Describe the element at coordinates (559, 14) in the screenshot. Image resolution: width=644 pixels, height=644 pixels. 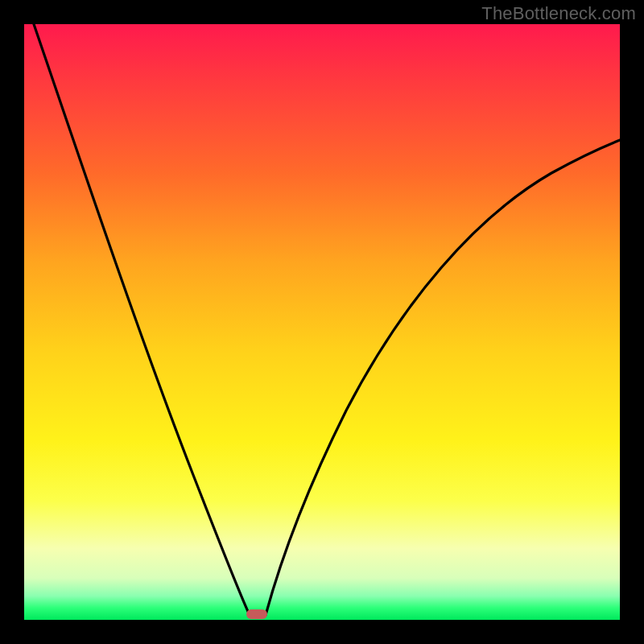
I see `watermark-text: TheBottleneck.com` at that location.